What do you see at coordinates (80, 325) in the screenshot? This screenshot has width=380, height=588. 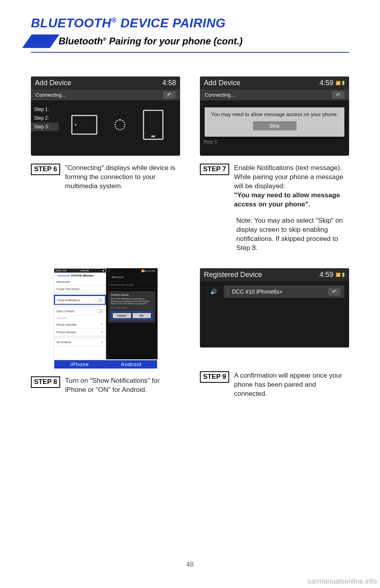 I see `ios-row-fav: Phone Favorites✓` at bounding box center [80, 325].